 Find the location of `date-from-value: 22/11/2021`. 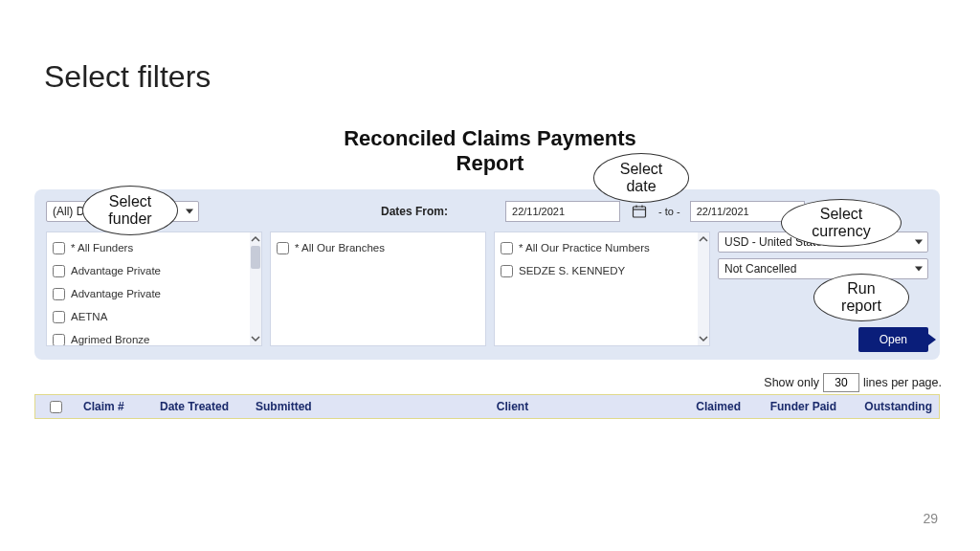

date-from-value: 22/11/2021 is located at coordinates (538, 211).